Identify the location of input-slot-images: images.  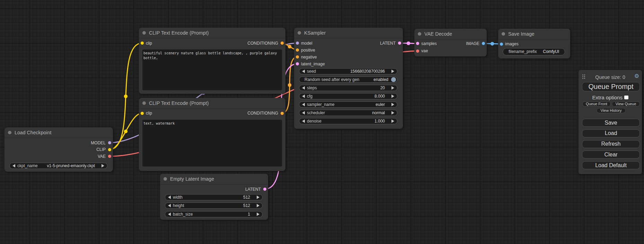
(509, 44).